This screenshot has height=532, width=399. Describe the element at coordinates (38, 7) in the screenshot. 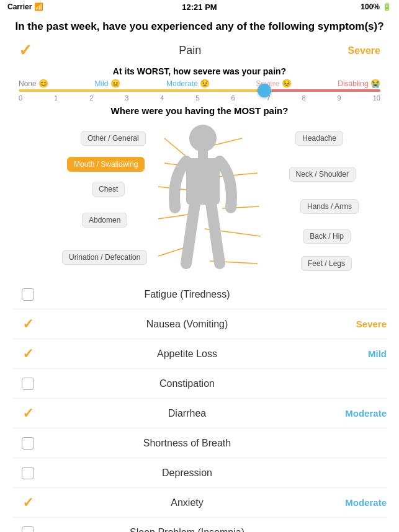

I see `wifi-icon: 📶` at that location.